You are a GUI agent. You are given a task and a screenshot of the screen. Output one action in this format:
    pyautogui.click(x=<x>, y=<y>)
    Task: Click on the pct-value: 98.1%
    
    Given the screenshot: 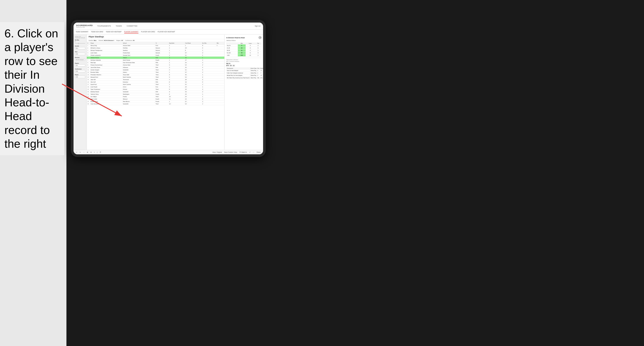 What is the action you would take?
    pyautogui.click(x=244, y=64)
    